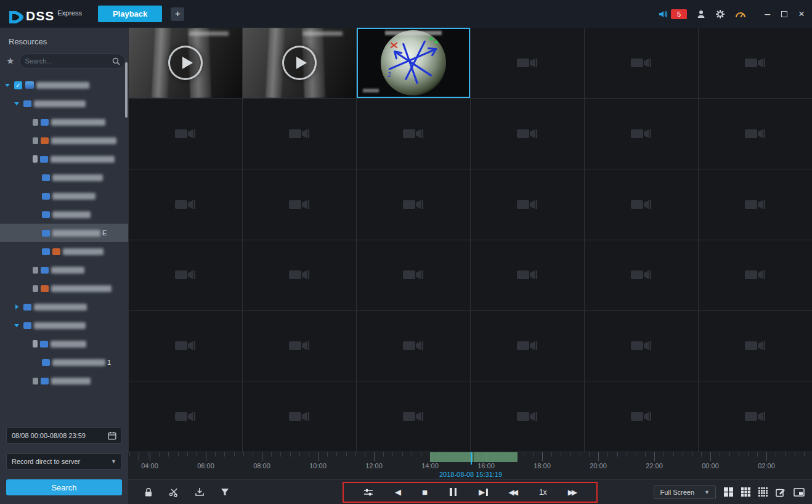  I want to click on download-button, so click(200, 492).